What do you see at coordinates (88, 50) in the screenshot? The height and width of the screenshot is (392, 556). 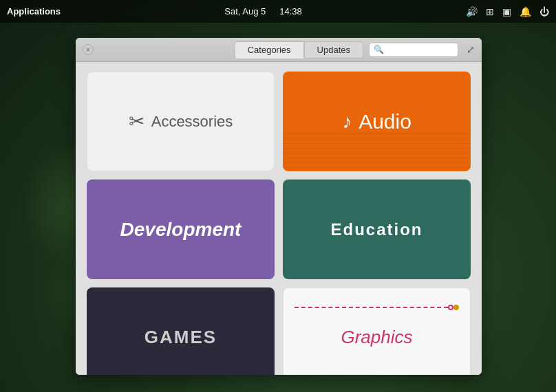 I see `close-icon: ×` at bounding box center [88, 50].